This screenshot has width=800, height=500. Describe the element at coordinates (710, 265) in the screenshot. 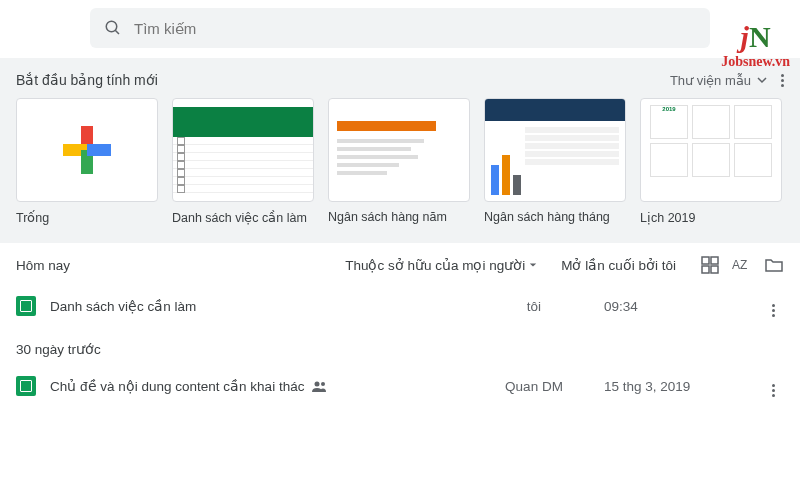

I see `grid-view-icon` at that location.